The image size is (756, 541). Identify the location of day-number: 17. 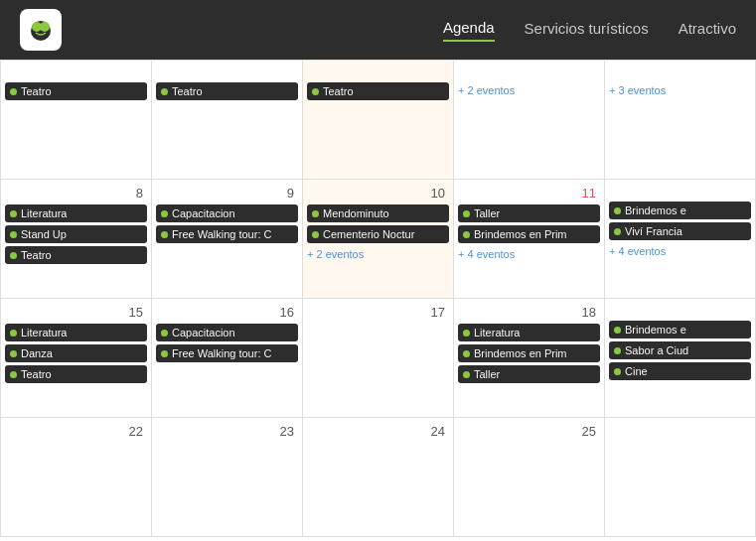
(378, 314).